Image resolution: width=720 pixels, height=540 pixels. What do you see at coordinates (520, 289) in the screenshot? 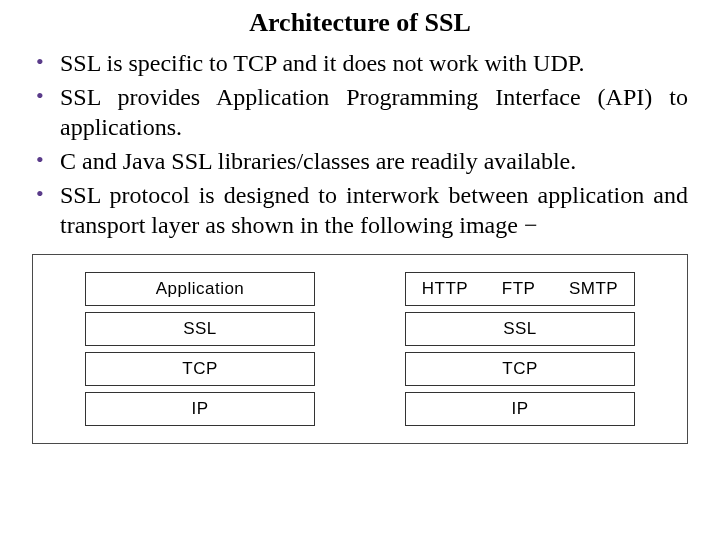
I see `layer-app-protocols: HTTP FTP SMTP` at bounding box center [520, 289].